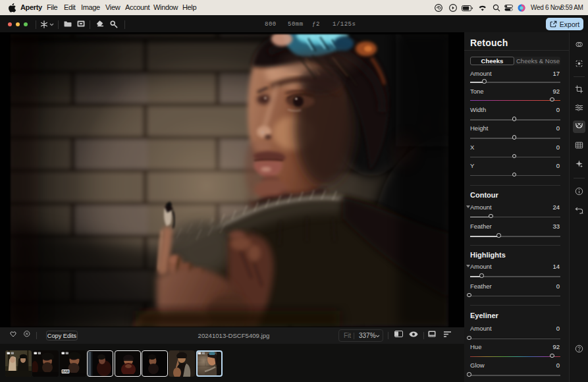 The image size is (588, 382). What do you see at coordinates (66, 371) in the screenshot?
I see `svg-text: RAW` at bounding box center [66, 371].